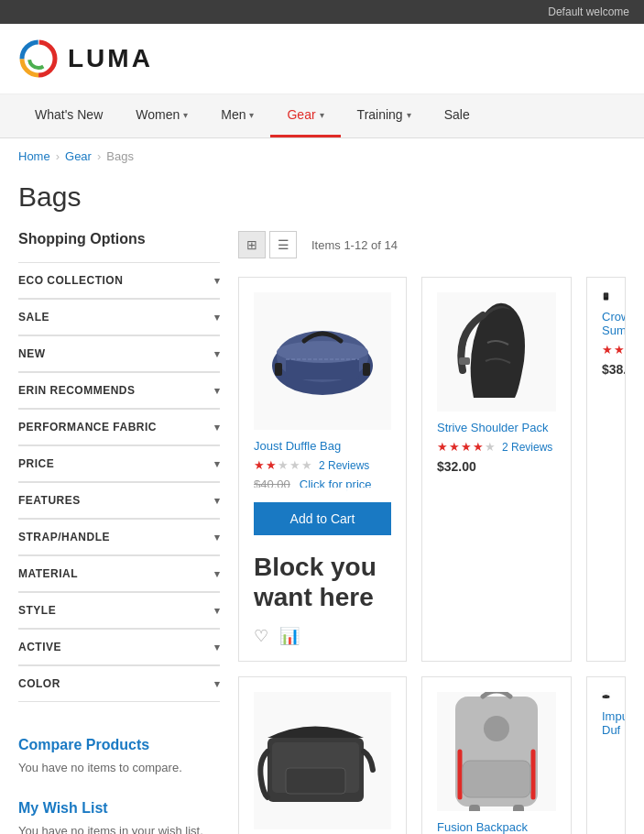 The height and width of the screenshot is (834, 644). I want to click on price-row-2: $32.00, so click(497, 466).